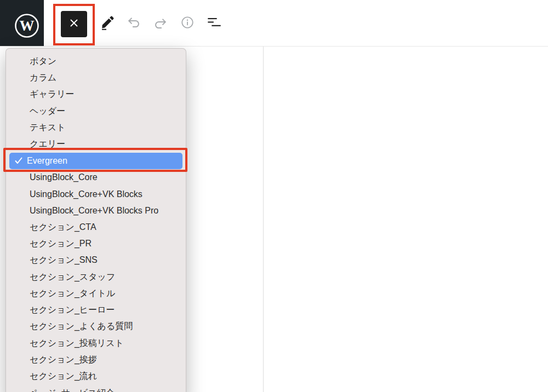  I want to click on dropdown-item-label: セクション_ヒーロー, so click(72, 310).